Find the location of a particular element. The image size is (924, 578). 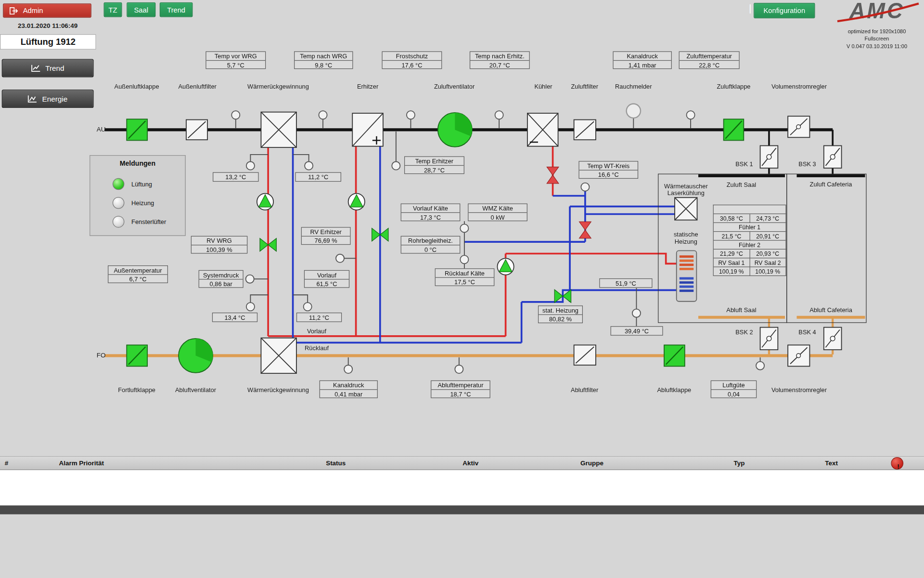

exhaust-outlet-damper is located at coordinates (137, 355).